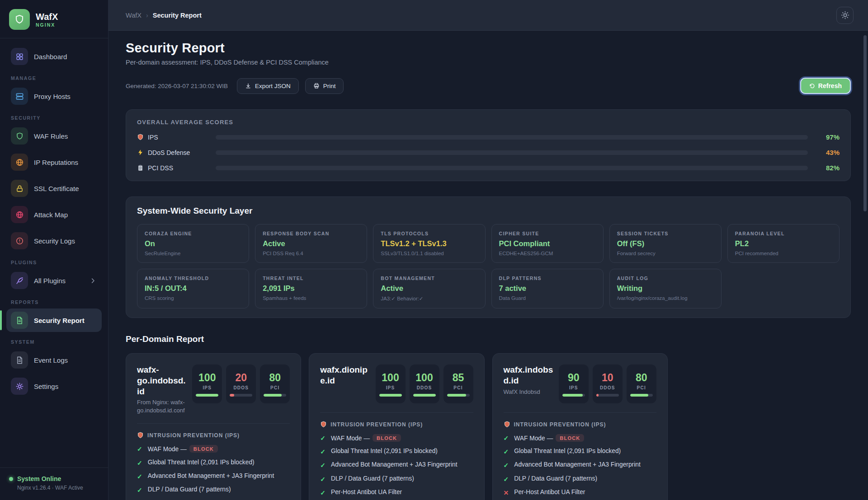 The width and height of the screenshot is (868, 500). What do you see at coordinates (54, 302) in the screenshot?
I see `nav-group-label-reports: REPORTS` at bounding box center [54, 302].